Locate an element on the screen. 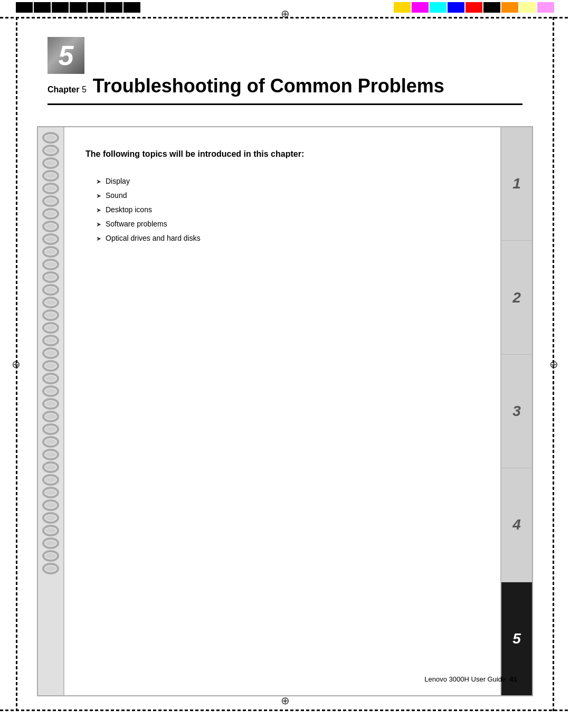  tab-item-4: 4 is located at coordinates (517, 525).